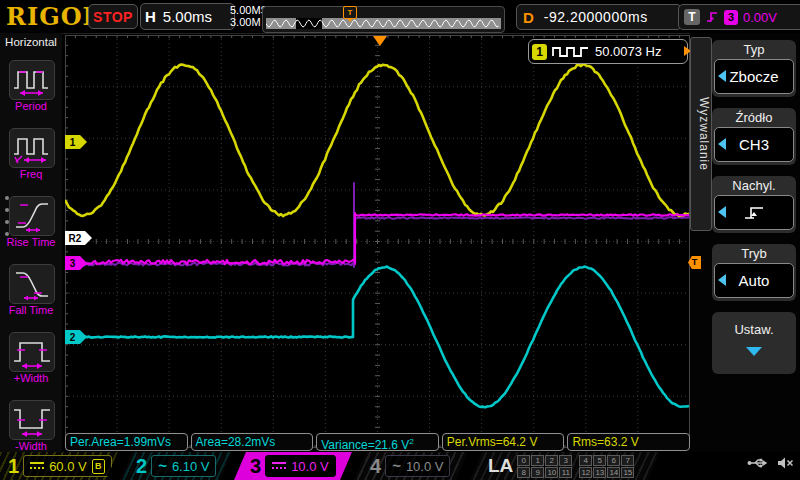 This screenshot has height=480, width=800. Describe the element at coordinates (754, 144) in the screenshot. I see `trigger-source-button: CH3` at that location.